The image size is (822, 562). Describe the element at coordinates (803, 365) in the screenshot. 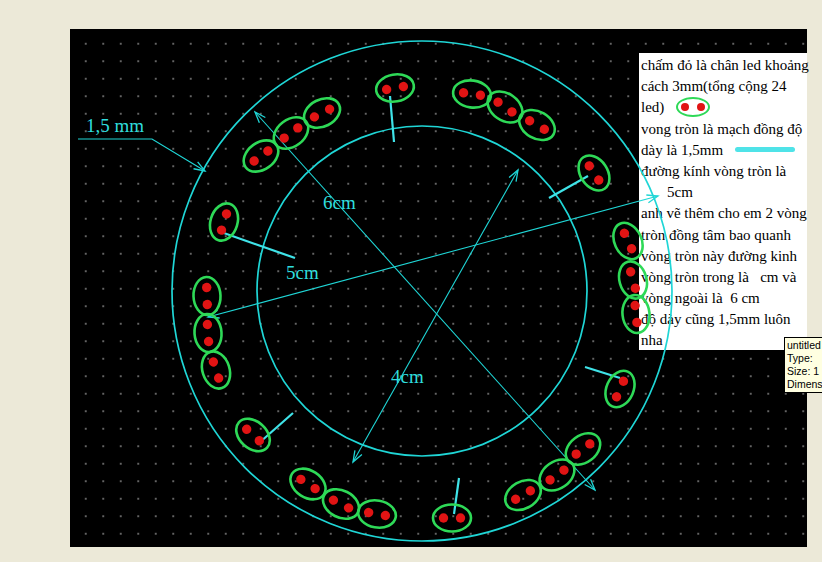

I see `info-tooltip: untitledType: Size: 1Dimens` at that location.